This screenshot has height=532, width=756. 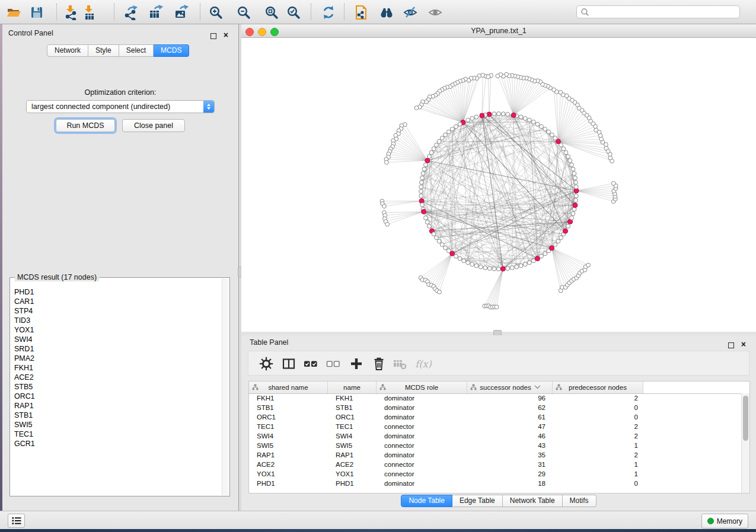 What do you see at coordinates (658, 12) in the screenshot?
I see `search-field` at bounding box center [658, 12].